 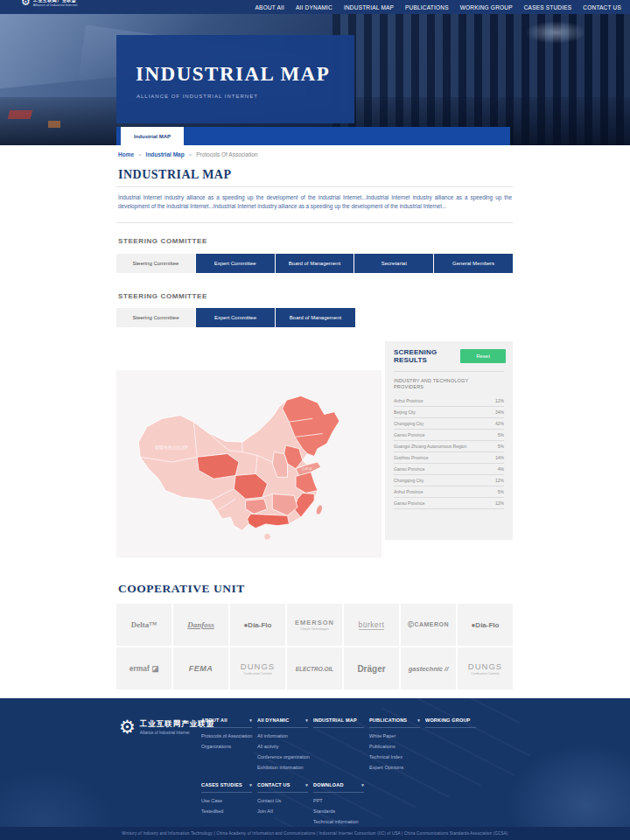 I want to click on screening-row: Guangxi Zhuang Autonomous Region5%, so click(x=449, y=446).